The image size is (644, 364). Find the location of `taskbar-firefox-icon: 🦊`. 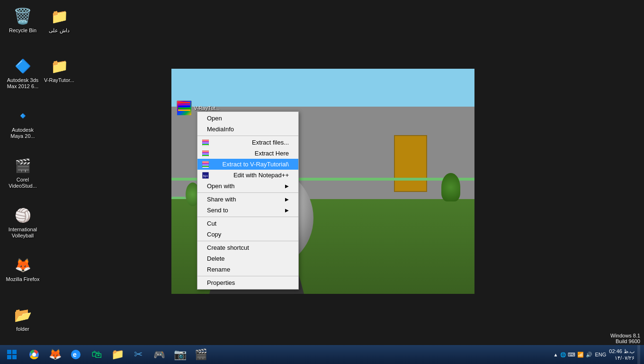

taskbar-firefox-icon: 🦊 is located at coordinates (55, 355).